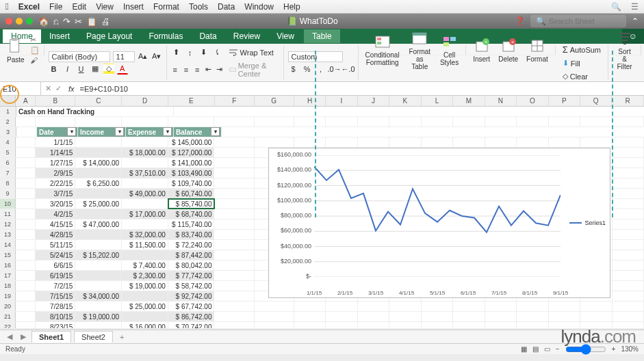  What do you see at coordinates (124, 57) in the screenshot?
I see `font-size-select: 11` at bounding box center [124, 57].